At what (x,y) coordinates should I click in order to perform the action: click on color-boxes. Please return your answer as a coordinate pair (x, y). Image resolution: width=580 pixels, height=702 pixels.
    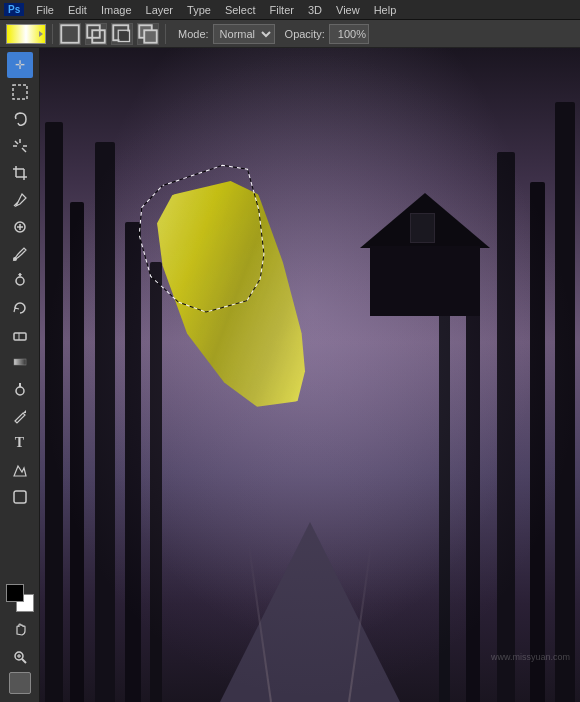
    Looking at the image, I should click on (20, 641).